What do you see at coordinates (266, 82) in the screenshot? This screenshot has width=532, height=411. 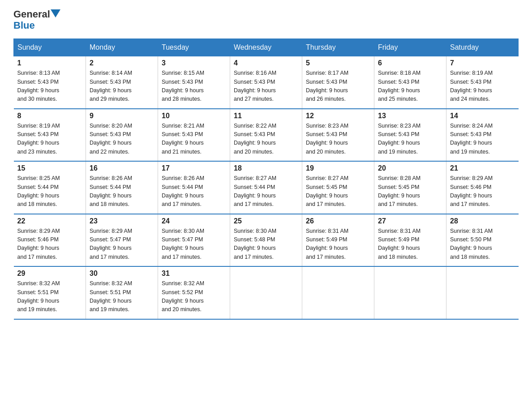 I see `week-row-1: 1 Sunrise: 8:13 AM Sunset: 5:43 PM Dayli…` at bounding box center [266, 82].